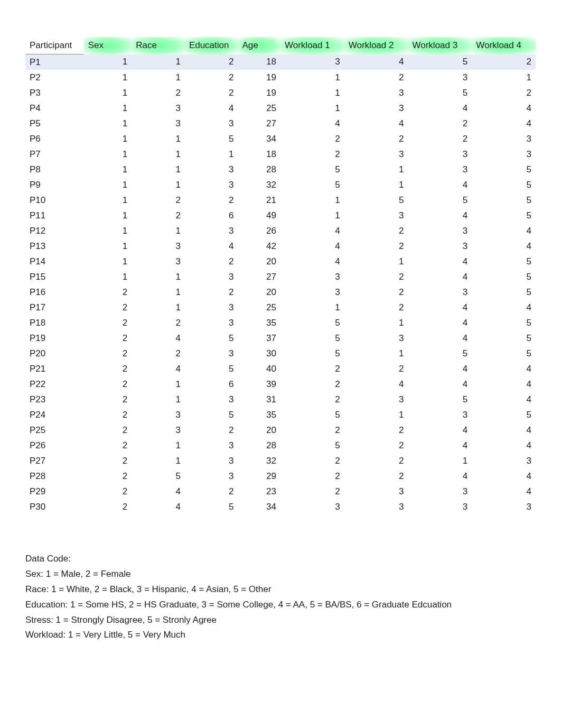 The width and height of the screenshot is (561, 728). I want to click on cell-participant: P19, so click(55, 338).